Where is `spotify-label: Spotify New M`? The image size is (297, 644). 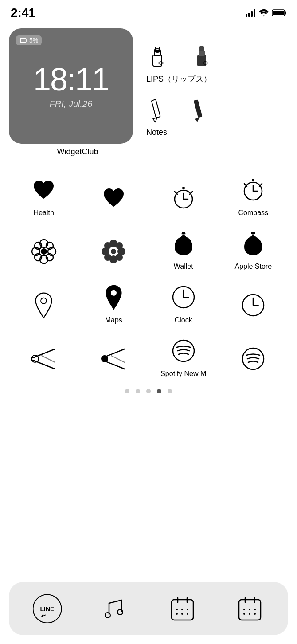
spotify-label: Spotify New M is located at coordinates (184, 374).